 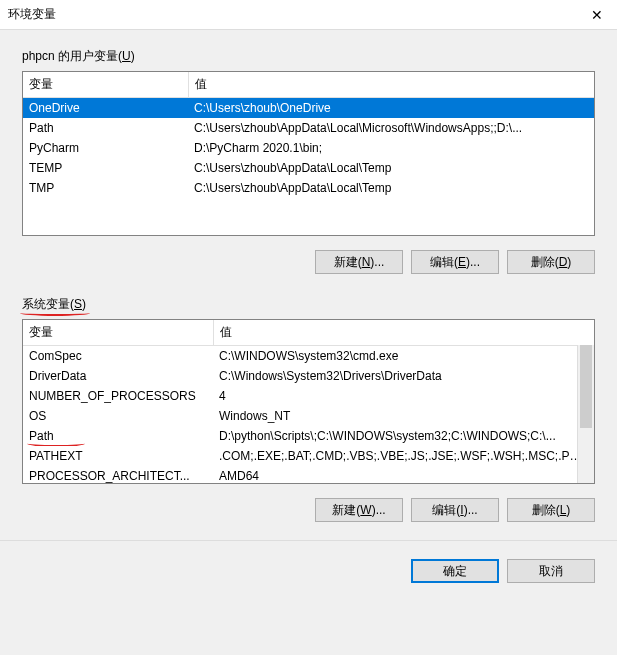 What do you see at coordinates (308, 356) in the screenshot?
I see `table-row: ComSpecC:\WINDOWS\system32\cmd.exe` at bounding box center [308, 356].